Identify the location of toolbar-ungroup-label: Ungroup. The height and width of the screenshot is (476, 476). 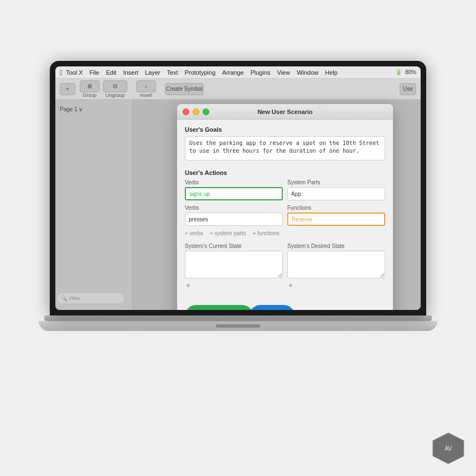
(115, 95).